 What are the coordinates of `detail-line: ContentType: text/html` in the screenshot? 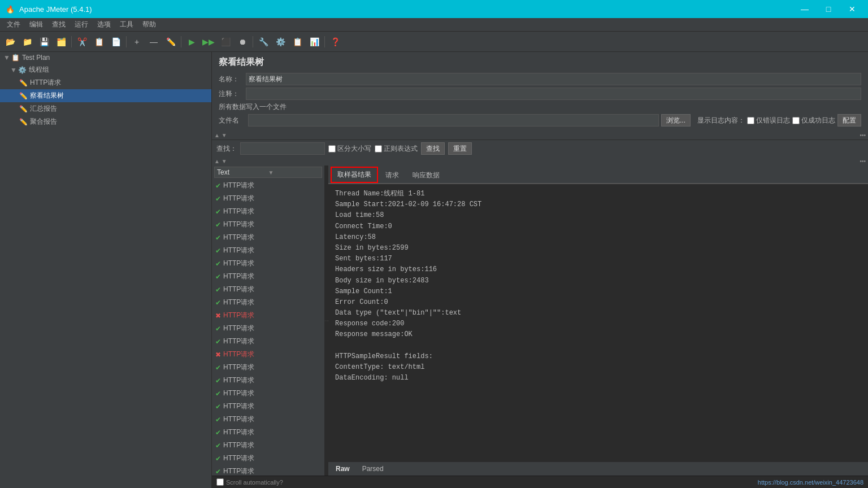 It's located at (598, 367).